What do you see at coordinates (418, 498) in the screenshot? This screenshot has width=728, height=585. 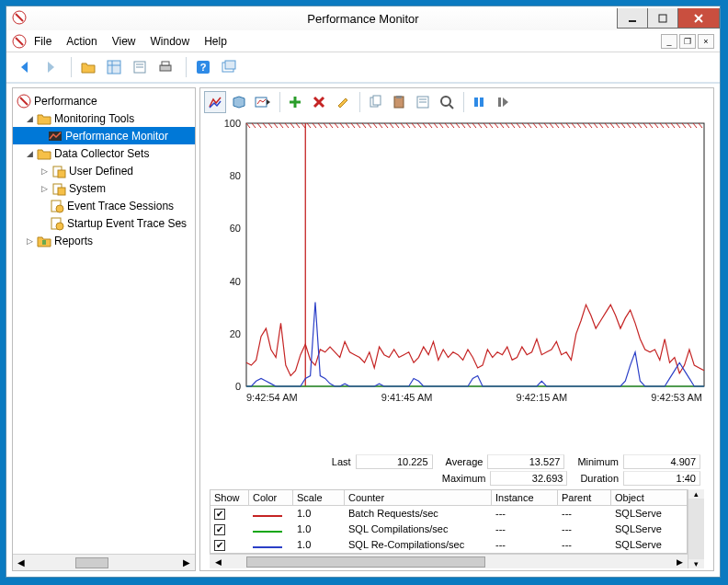 I see `hdr-counter: Counter` at bounding box center [418, 498].